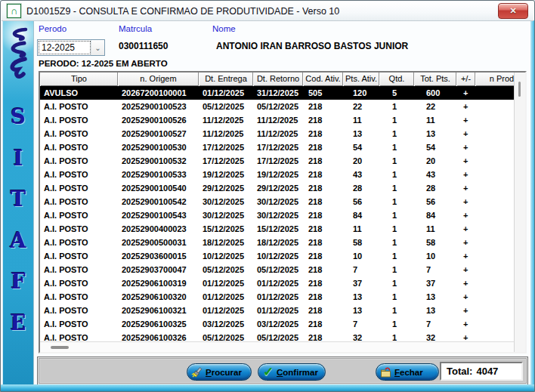 The height and width of the screenshot is (392, 535). I want to click on column-header-dt-entrega: Dt. Entrega, so click(226, 79).